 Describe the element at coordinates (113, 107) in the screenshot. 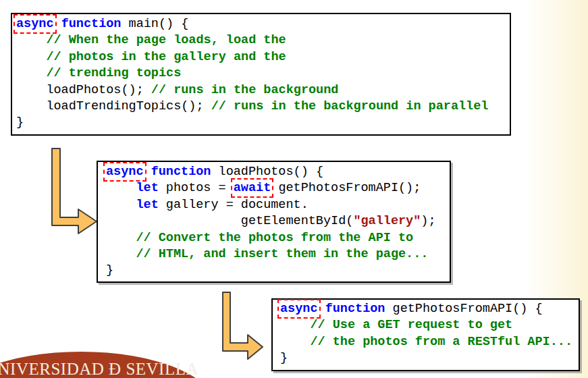

I see `code-token: loadTrendingTopics();` at that location.